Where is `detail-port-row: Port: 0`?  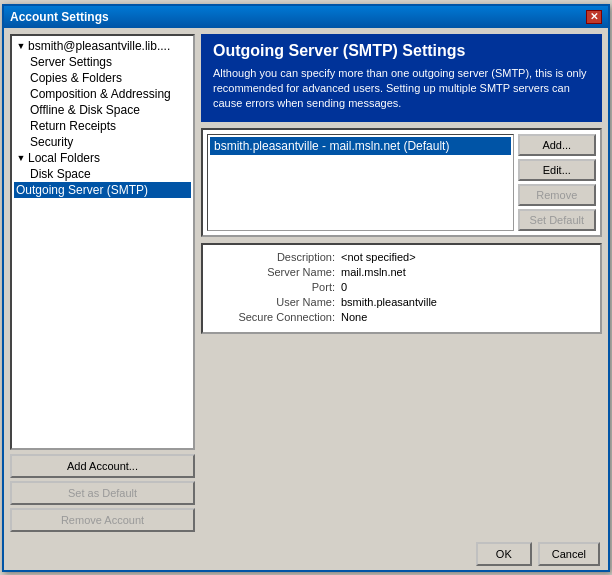
detail-port-row: Port: 0 is located at coordinates (402, 287).